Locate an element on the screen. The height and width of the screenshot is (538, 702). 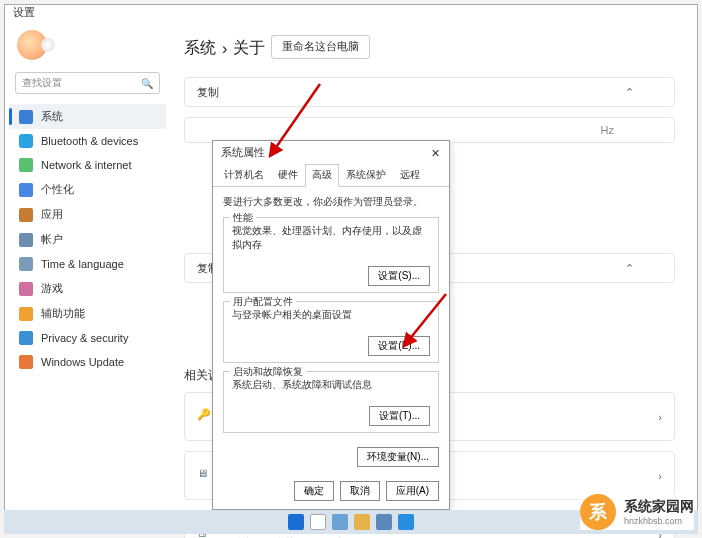
account-icon is located at coordinates (26, 240).